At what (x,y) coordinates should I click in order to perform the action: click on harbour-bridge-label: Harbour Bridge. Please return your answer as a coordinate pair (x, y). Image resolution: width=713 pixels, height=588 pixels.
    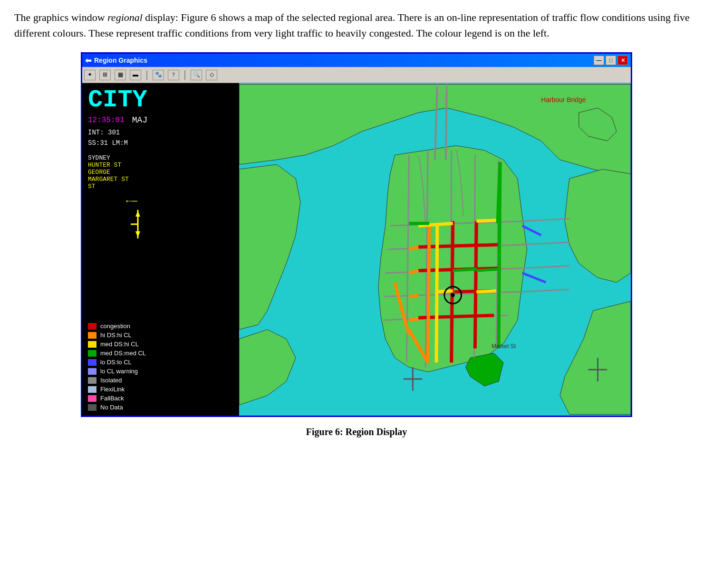
    Looking at the image, I should click on (563, 100).